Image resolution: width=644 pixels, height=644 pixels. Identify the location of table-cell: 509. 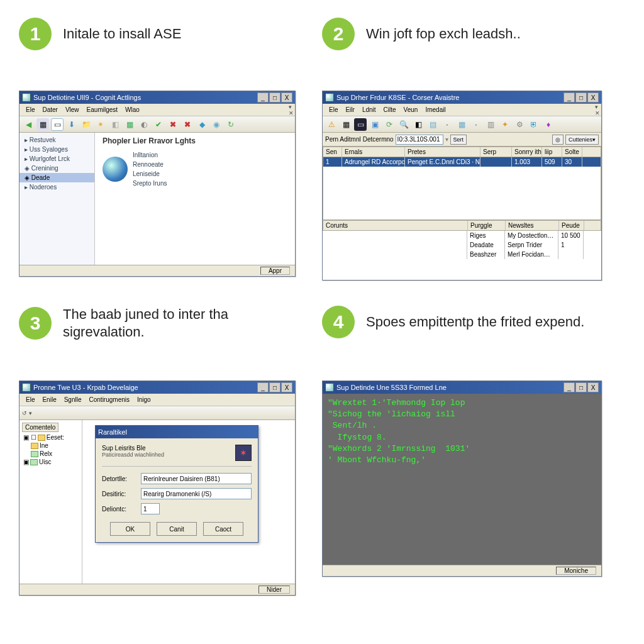
(552, 162).